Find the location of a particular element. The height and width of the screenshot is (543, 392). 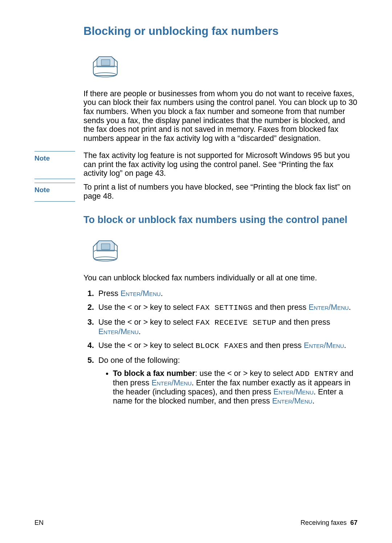

lcd-text: BLOCK FAXES is located at coordinates (222, 346).